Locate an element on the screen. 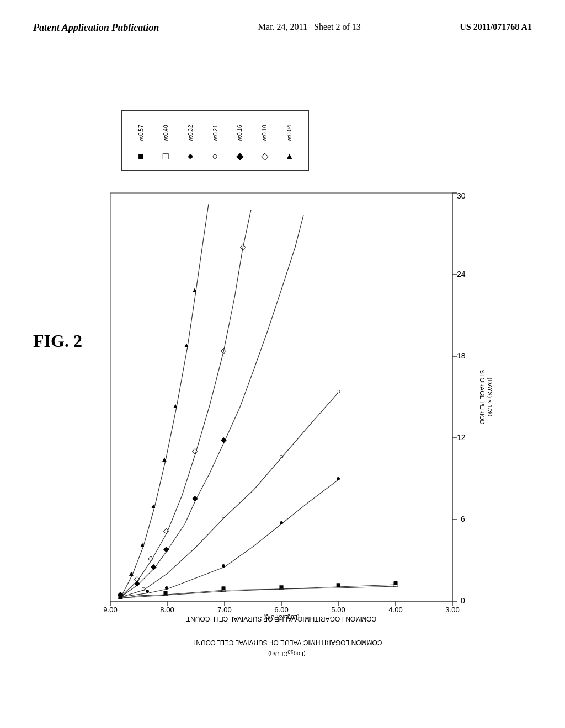  legend-label-w004: w:0.04 is located at coordinates (289, 133).